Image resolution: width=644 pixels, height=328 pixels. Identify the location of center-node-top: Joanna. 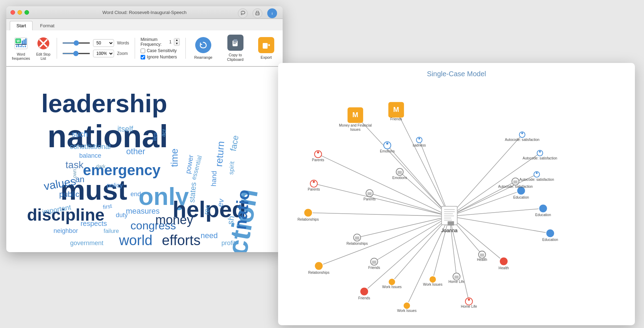
(449, 220).